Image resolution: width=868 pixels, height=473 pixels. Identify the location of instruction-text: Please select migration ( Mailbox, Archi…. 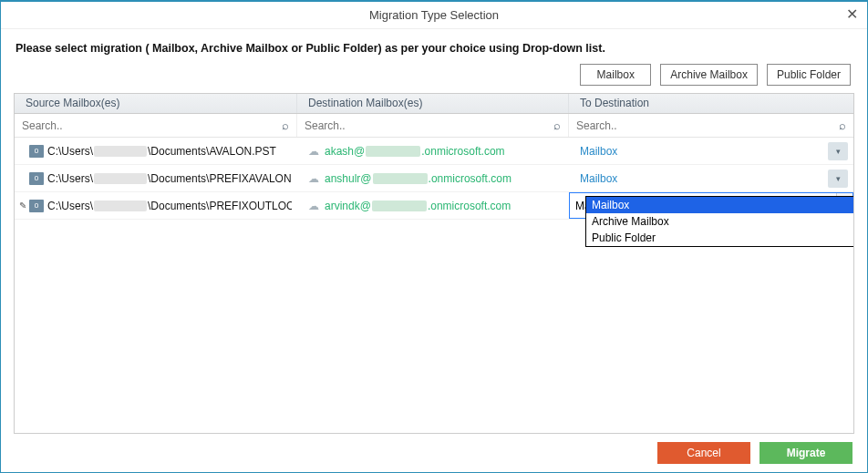
(434, 46).